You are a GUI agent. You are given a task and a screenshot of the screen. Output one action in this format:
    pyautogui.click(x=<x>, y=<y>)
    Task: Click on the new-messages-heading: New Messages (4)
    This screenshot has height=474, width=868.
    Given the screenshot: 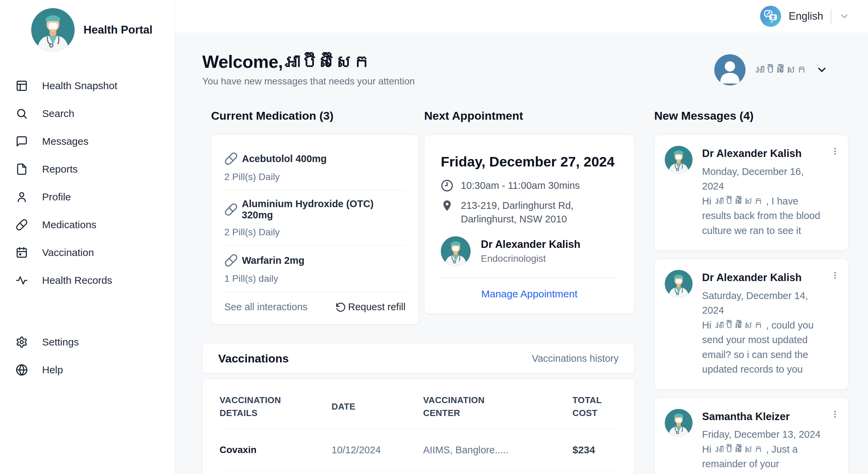 What is the action you would take?
    pyautogui.click(x=751, y=116)
    